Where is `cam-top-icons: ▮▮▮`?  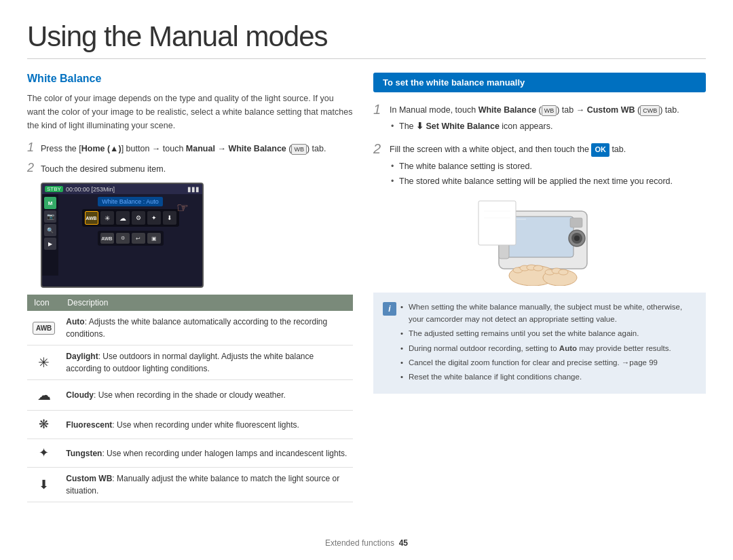 cam-top-icons: ▮▮▮ is located at coordinates (193, 189).